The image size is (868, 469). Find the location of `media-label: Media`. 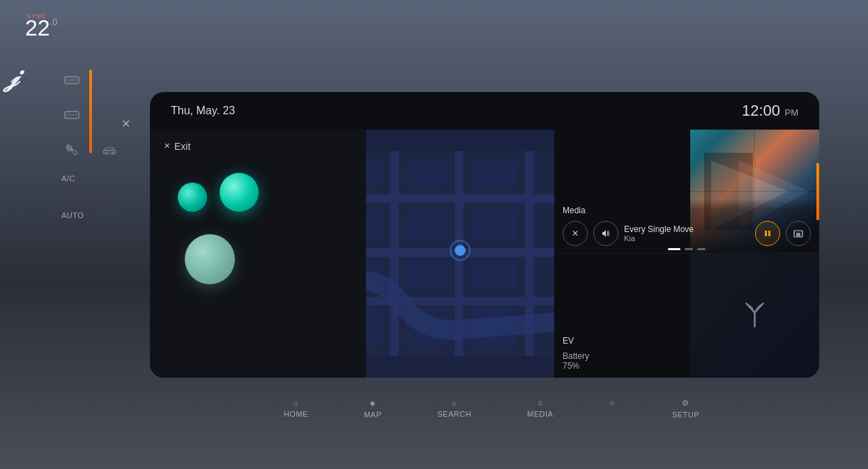

media-label: Media is located at coordinates (687, 210).